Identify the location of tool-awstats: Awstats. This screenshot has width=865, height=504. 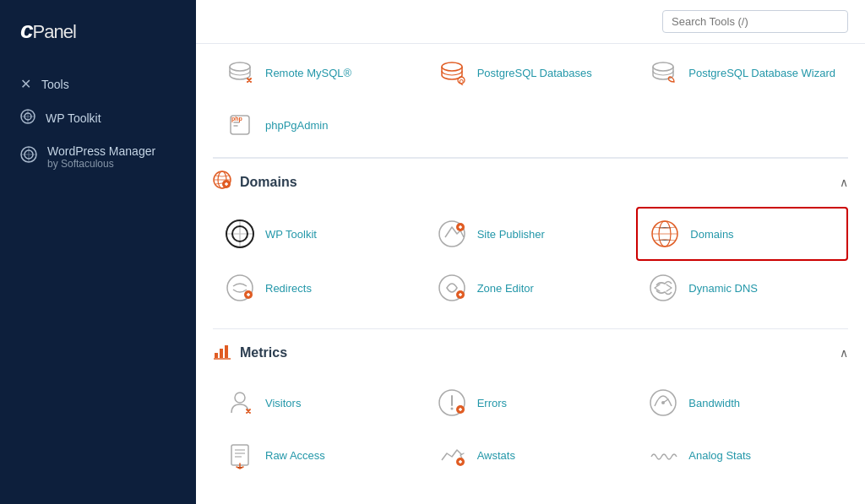
(530, 455).